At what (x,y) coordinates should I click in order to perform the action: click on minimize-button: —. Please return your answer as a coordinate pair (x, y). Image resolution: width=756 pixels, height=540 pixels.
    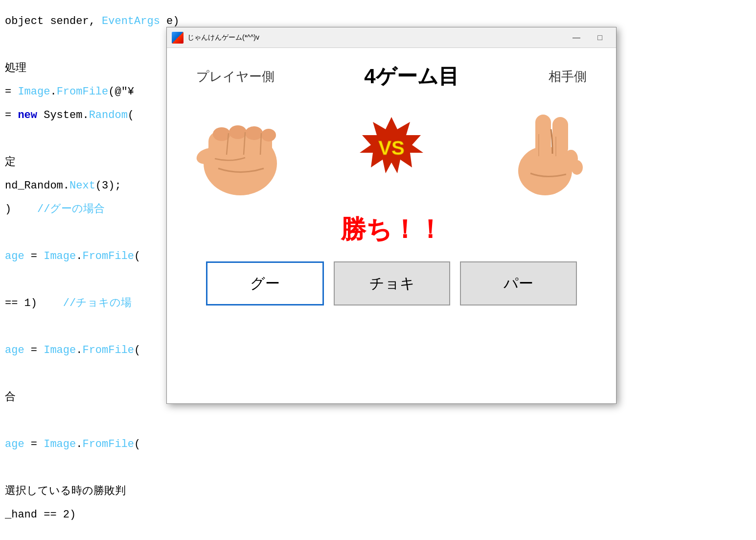
    Looking at the image, I should click on (576, 38).